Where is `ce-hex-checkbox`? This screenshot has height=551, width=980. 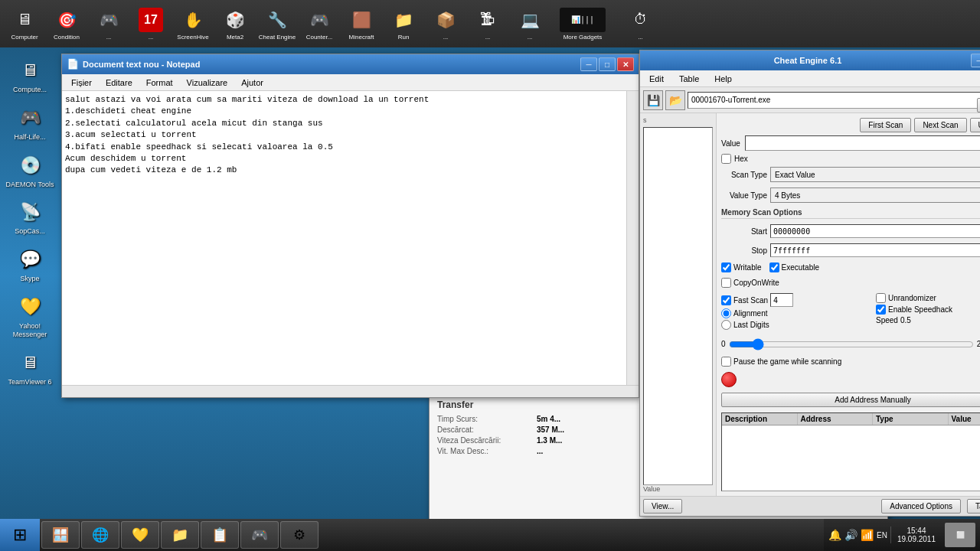
ce-hex-checkbox is located at coordinates (726, 159).